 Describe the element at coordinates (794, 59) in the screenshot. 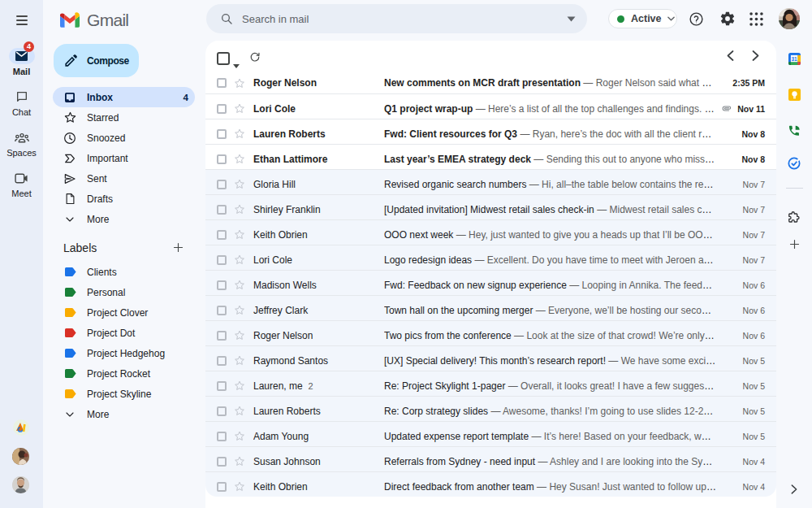

I see `svg-text: 31` at that location.